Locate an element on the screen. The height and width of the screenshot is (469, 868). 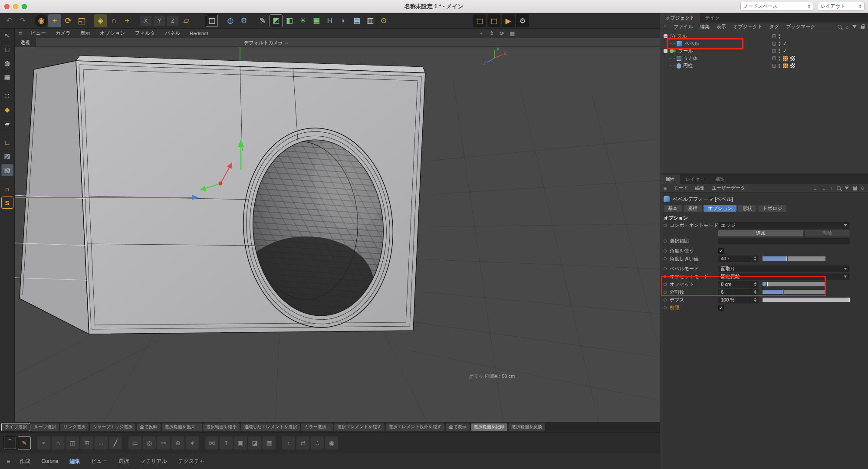
loop-cut-icon: ◎ is located at coordinates (149, 443).